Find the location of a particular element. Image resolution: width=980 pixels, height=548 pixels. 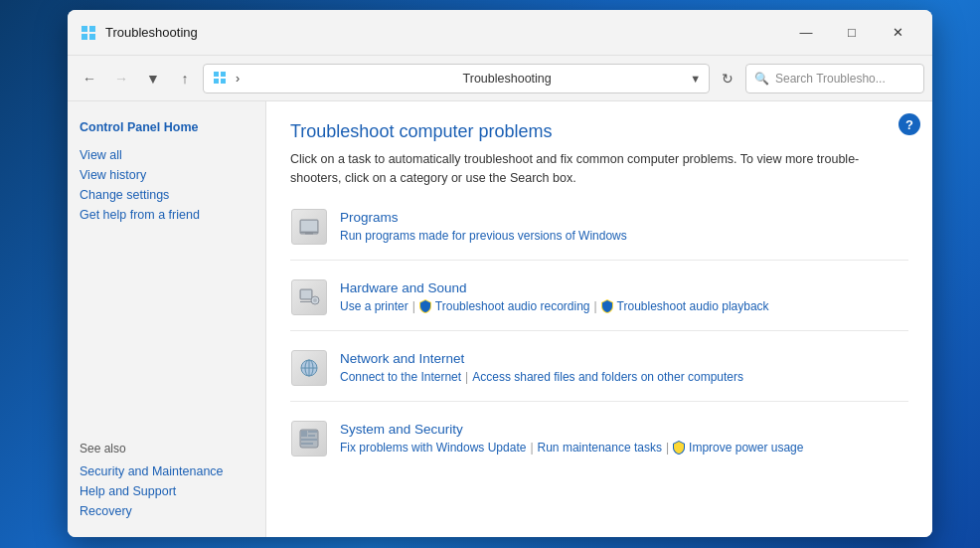

network-link-1: Access shared files and folders on other… is located at coordinates (608, 377).